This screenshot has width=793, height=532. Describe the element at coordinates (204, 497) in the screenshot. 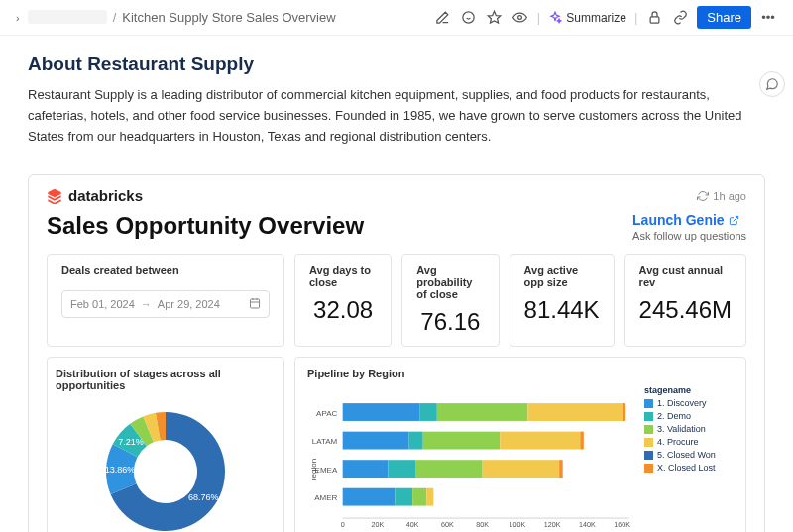

I see `svg-text: 68.76%` at that location.